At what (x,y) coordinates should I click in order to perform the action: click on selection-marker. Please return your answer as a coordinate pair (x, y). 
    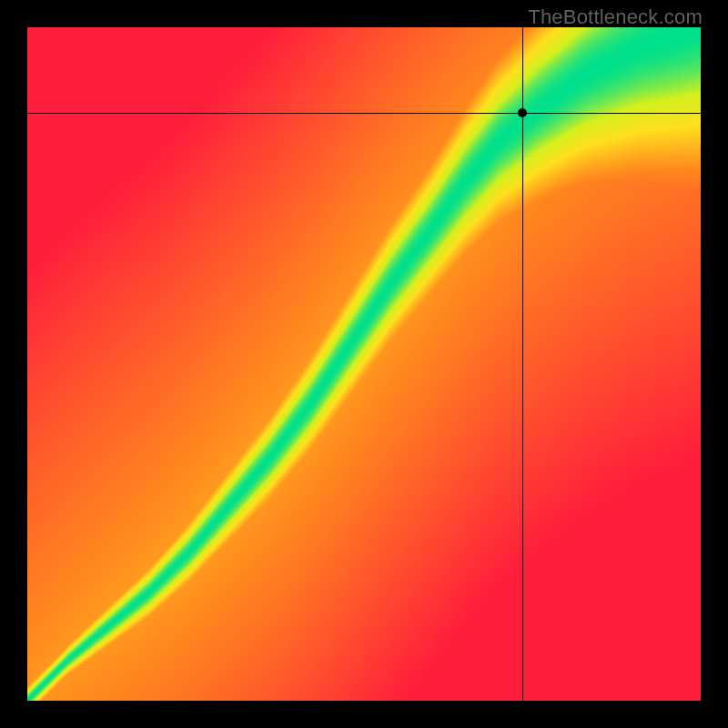
    Looking at the image, I should click on (522, 113).